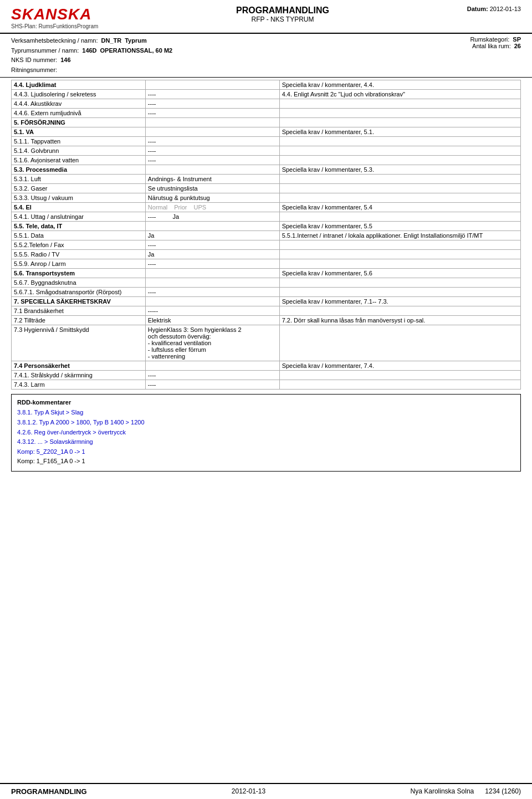 The image size is (532, 799). What do you see at coordinates (400, 301) in the screenshot?
I see `row-spec-7: Speciella krav / kommentarer, 7.1-- 7.3.` at bounding box center [400, 301].